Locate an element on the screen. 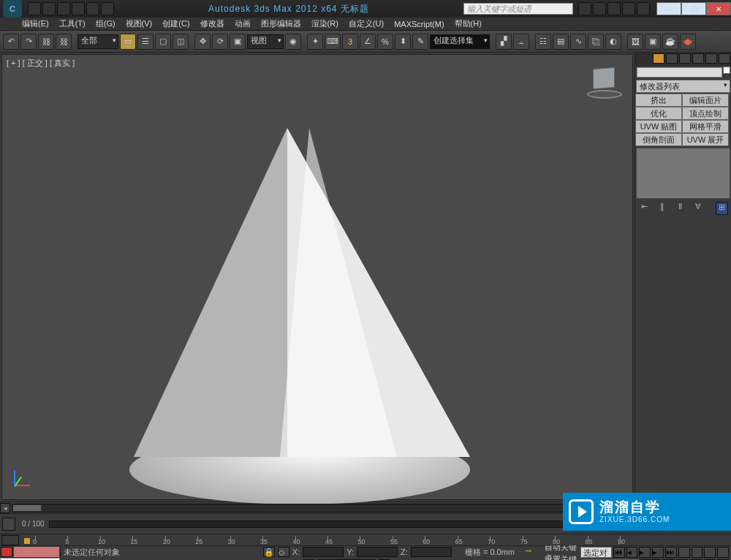 The image size is (731, 560). isolate-icon: ◇ is located at coordinates (284, 552).